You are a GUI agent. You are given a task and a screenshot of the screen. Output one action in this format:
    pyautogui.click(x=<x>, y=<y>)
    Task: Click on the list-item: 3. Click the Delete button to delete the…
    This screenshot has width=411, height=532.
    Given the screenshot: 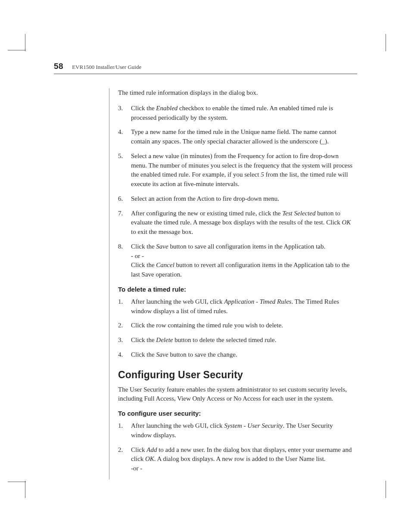 What is the action you would take?
    pyautogui.click(x=235, y=340)
    